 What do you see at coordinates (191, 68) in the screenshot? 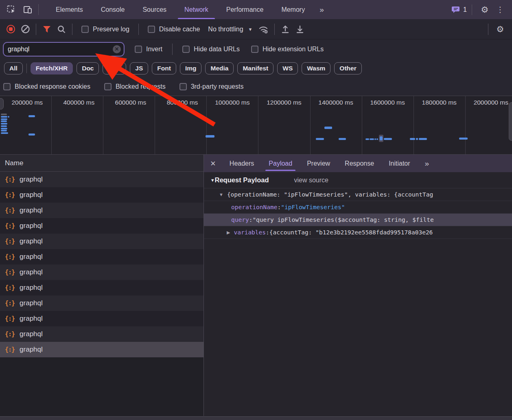
I see `filter-chip-img: Img` at bounding box center [191, 68].